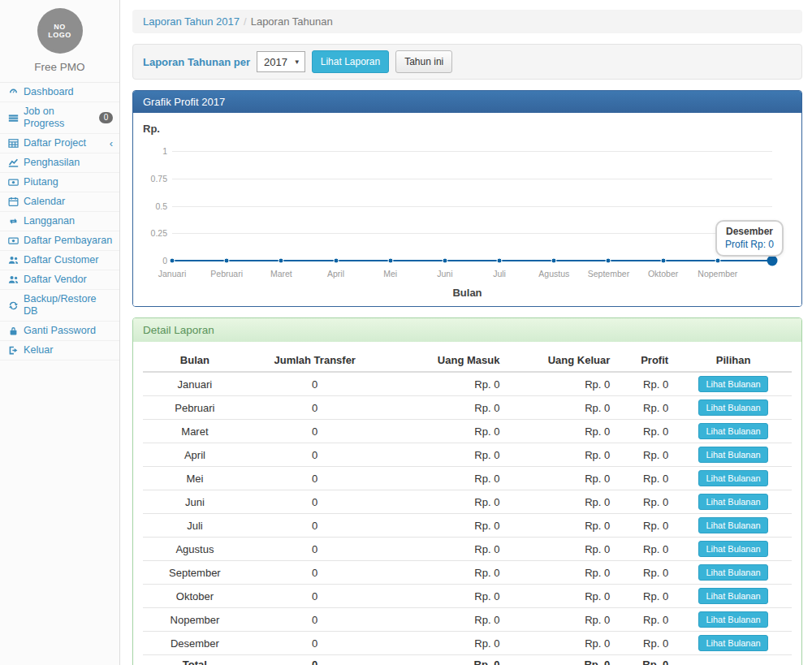 Image resolution: width=812 pixels, height=665 pixels. I want to click on sidebar-item-backup-restore-db: Backup/Restore DB, so click(60, 305).